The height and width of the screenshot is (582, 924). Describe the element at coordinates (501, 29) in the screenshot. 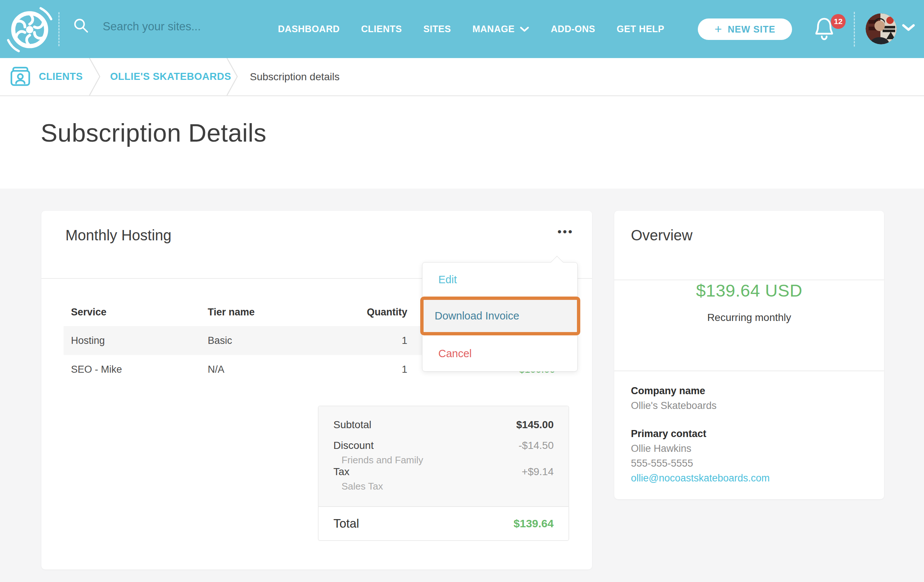

I see `nav-manage: MANAGE` at that location.